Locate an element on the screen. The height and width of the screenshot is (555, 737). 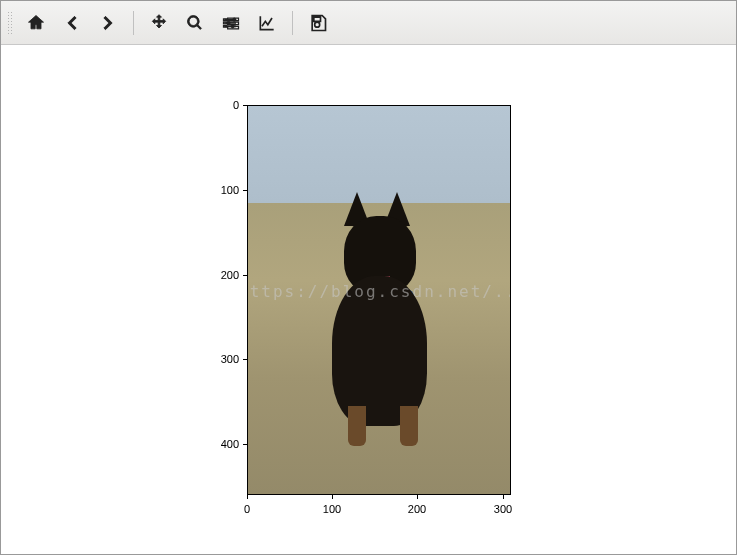
axes-edit-button is located at coordinates (267, 23).